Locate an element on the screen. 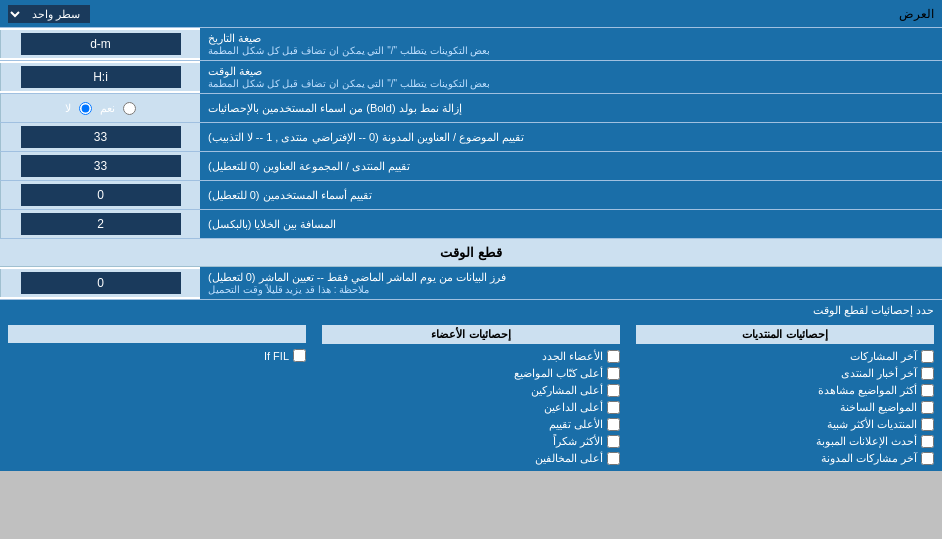 The height and width of the screenshot is (539, 942). checkbox-blog-posts is located at coordinates (928, 458).